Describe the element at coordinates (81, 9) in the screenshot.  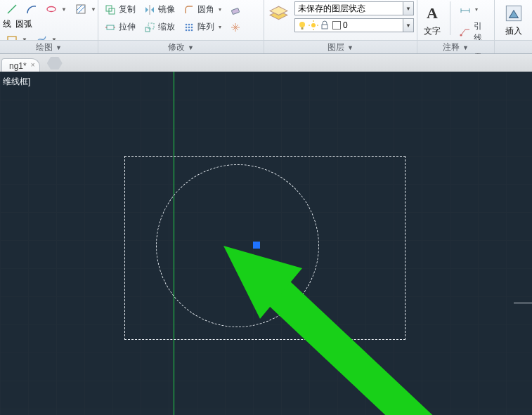
I see `hatch-icon` at that location.